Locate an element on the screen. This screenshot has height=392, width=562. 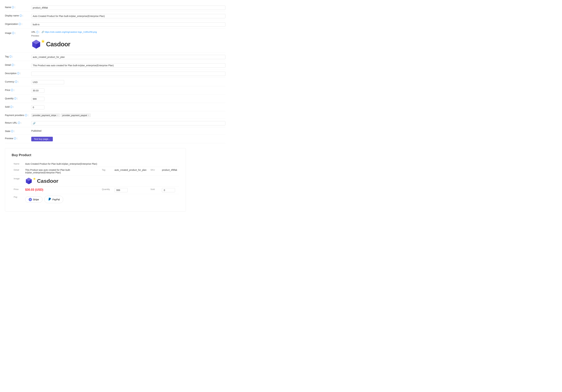
name-input is located at coordinates (128, 8).